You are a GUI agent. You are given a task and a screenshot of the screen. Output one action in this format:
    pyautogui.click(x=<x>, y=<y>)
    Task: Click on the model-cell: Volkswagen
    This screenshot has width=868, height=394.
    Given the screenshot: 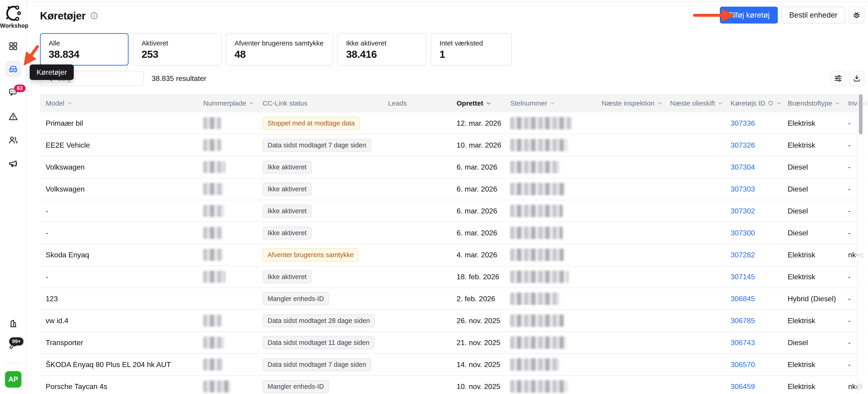 What is the action you would take?
    pyautogui.click(x=65, y=189)
    